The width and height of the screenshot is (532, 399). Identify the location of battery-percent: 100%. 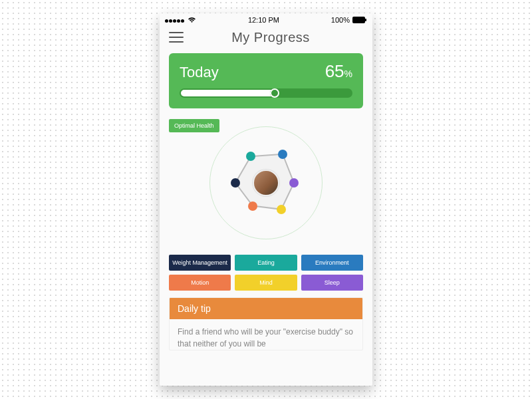
(340, 20).